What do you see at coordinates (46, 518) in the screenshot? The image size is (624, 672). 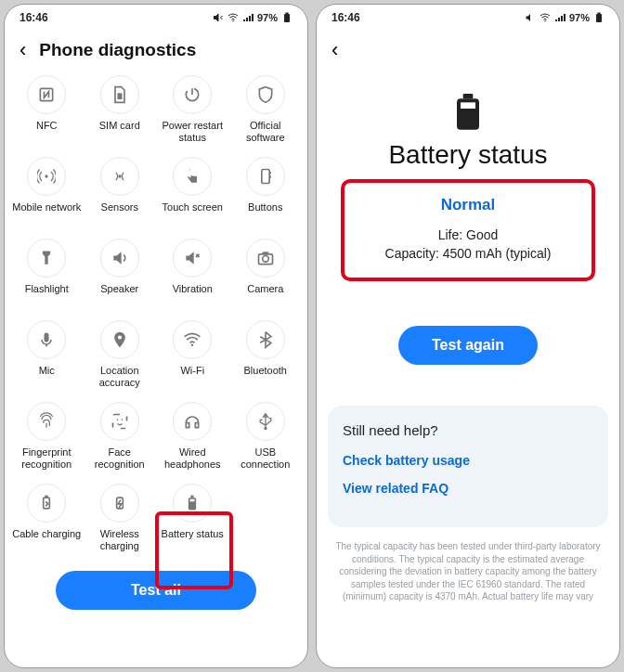 I see `tile-cable: Cable charging` at bounding box center [46, 518].